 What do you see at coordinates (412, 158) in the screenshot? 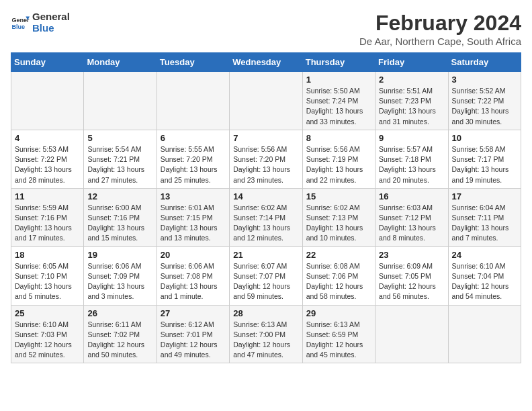
I see `calendar-cell: 9Sunrise: 5:57 AM Sunset: 7:18 PM Daylig…` at bounding box center [412, 158].